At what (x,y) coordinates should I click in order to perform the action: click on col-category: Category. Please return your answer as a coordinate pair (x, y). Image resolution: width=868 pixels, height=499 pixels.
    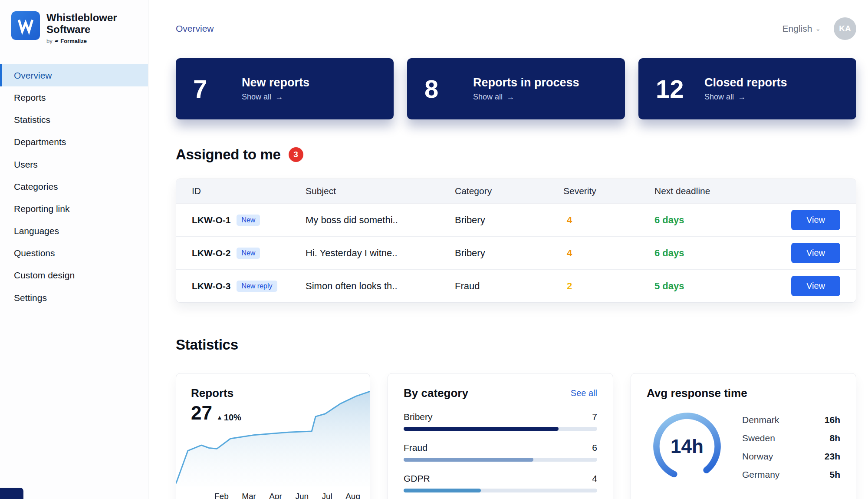
    Looking at the image, I should click on (509, 191).